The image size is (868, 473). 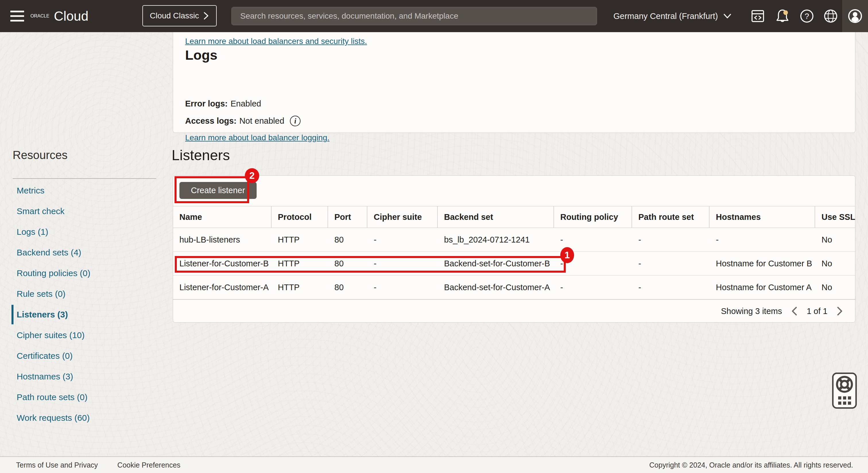 What do you see at coordinates (86, 377) in the screenshot?
I see `sidebar-item-hostnames: Hostnames (3)` at bounding box center [86, 377].